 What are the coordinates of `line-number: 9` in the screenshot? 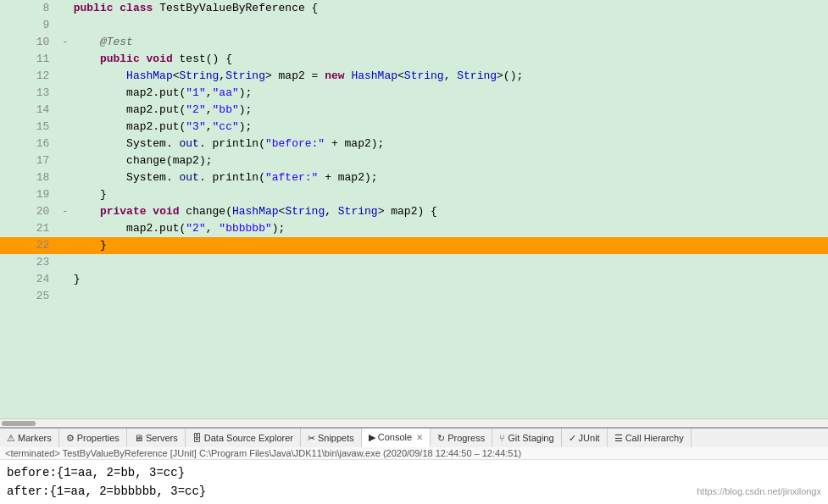 It's located at (28, 25).